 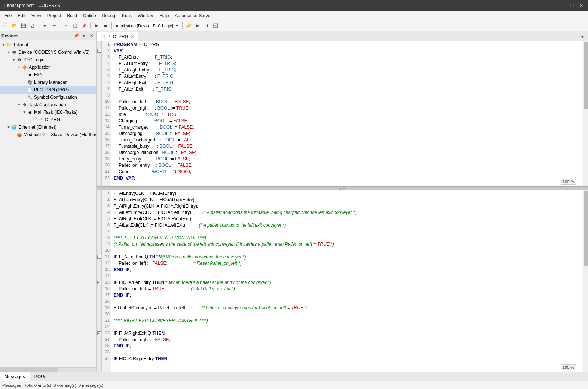 What do you see at coordinates (99, 282) in the screenshot?
I see `lower-fold-button-14: −` at bounding box center [99, 282].